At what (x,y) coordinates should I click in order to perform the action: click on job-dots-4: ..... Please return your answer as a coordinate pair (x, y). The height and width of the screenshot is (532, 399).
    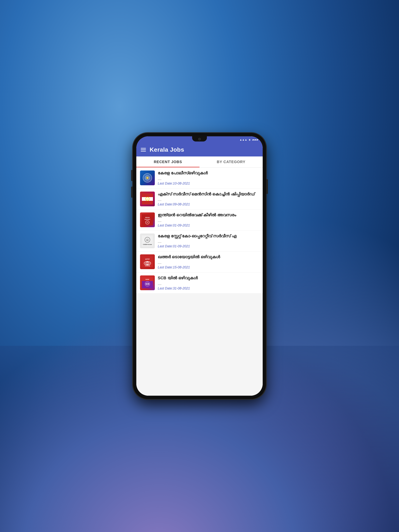
    Looking at the image, I should click on (208, 242).